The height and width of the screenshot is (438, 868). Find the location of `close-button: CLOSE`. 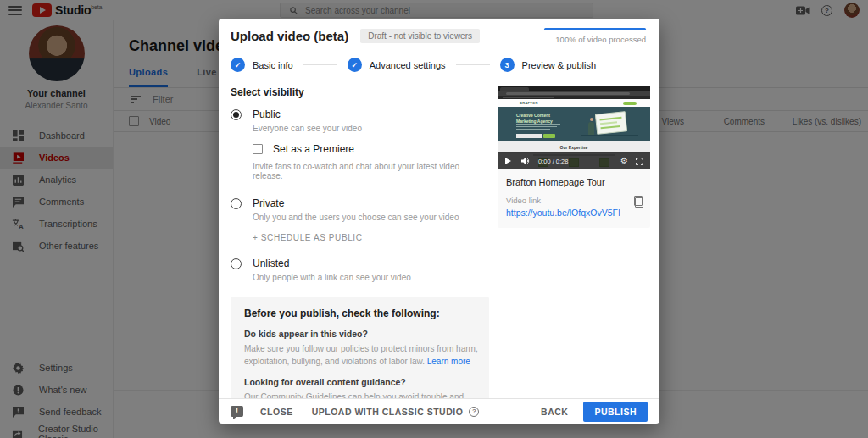

close-button: CLOSE is located at coordinates (276, 412).